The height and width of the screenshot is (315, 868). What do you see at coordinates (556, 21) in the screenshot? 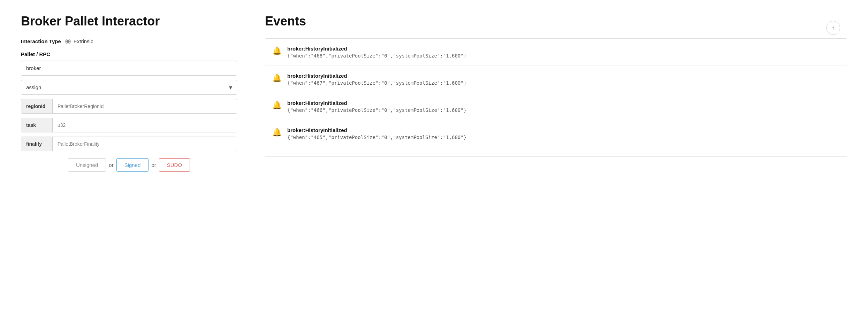
I see `events-title: Events` at bounding box center [556, 21].